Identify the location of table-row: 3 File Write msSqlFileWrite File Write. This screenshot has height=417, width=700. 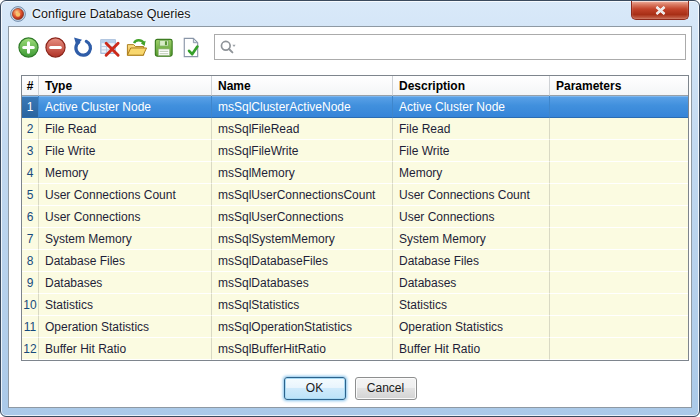
(355, 151).